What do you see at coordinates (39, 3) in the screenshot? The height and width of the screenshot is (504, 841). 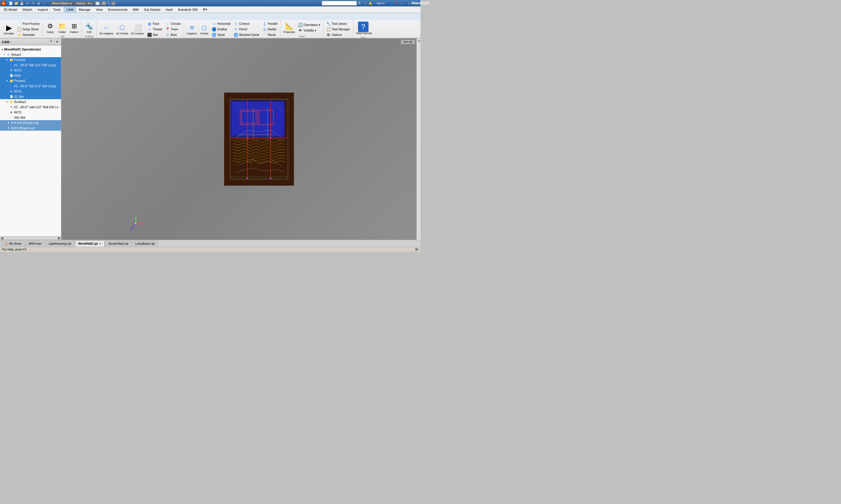 I see `qa-print: 🖨` at bounding box center [39, 3].